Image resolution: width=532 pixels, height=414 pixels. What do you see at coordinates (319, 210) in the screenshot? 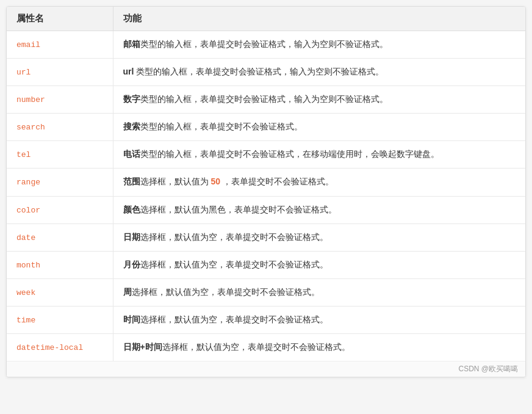
I see `desc-cell: 颜色选择框，默认值为黑色，表单提交时不会验证格式。` at bounding box center [319, 210].